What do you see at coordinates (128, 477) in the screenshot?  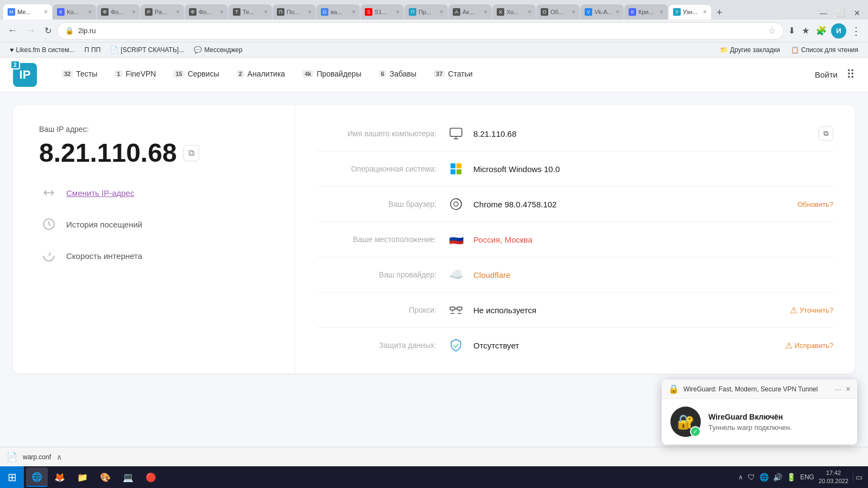 I see `taskbar-item-terminal: 💻` at bounding box center [128, 477].